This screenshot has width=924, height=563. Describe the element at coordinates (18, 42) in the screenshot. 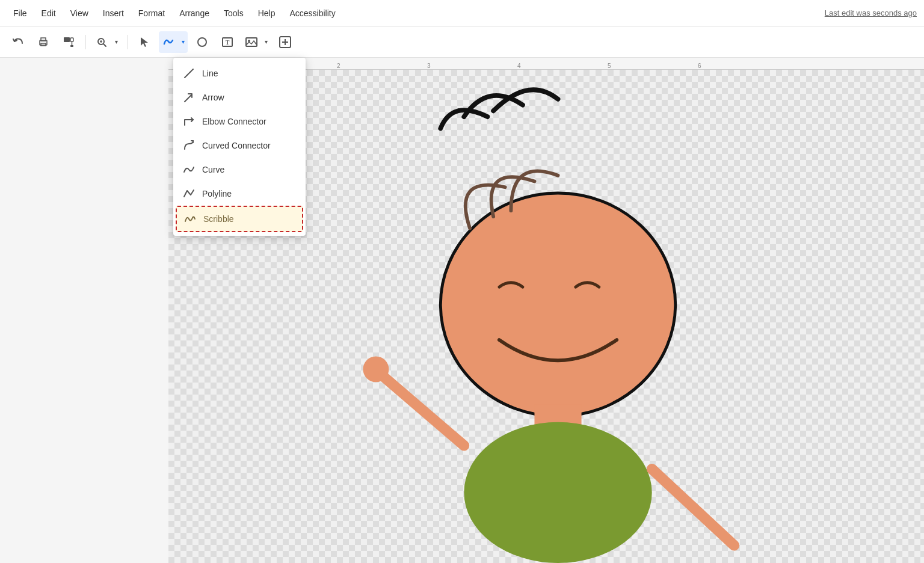

I see `undo-icon` at that location.